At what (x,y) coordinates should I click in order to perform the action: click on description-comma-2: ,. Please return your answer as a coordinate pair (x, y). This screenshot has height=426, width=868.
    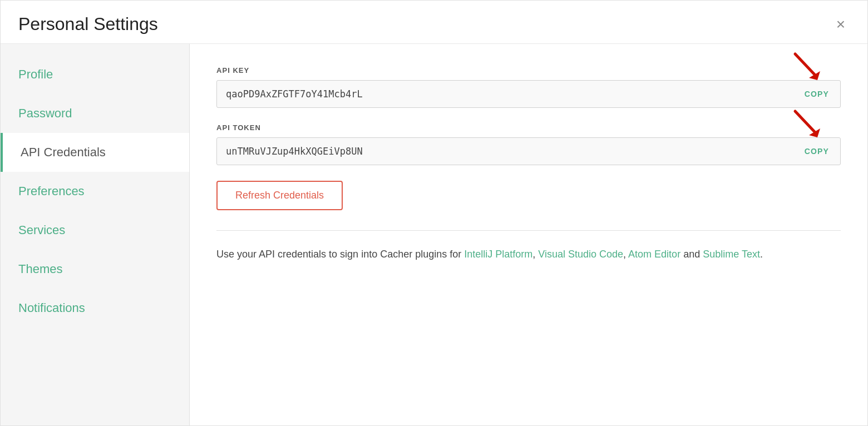
    Looking at the image, I should click on (625, 254).